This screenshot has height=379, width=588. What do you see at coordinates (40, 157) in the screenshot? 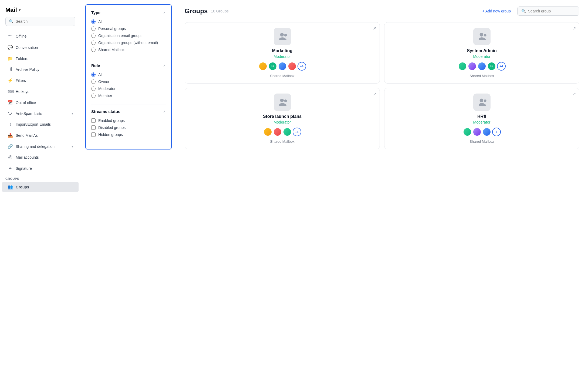
I see `sidebar-item-mail-accounts: @ Mail accounts` at bounding box center [40, 157].